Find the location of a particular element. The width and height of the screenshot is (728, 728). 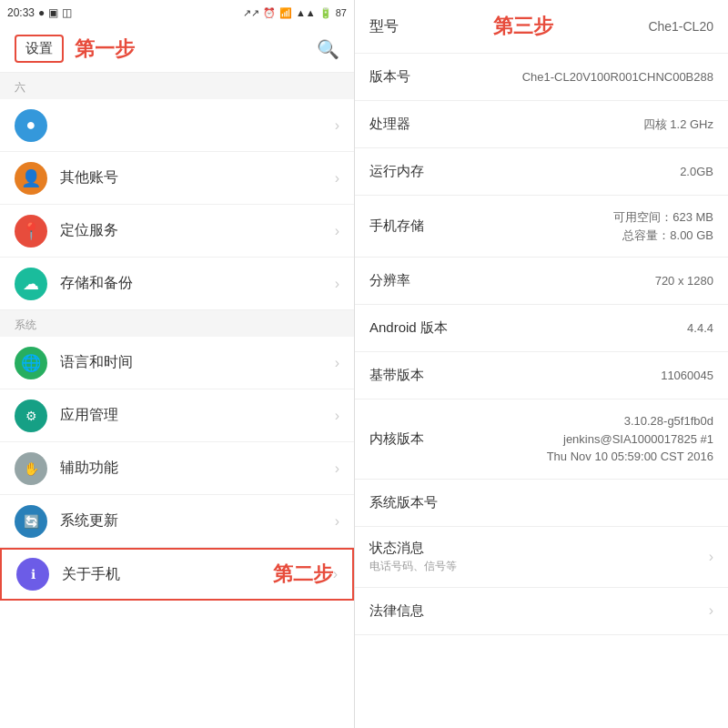

system-update-icon: 🔄 is located at coordinates (31, 521).